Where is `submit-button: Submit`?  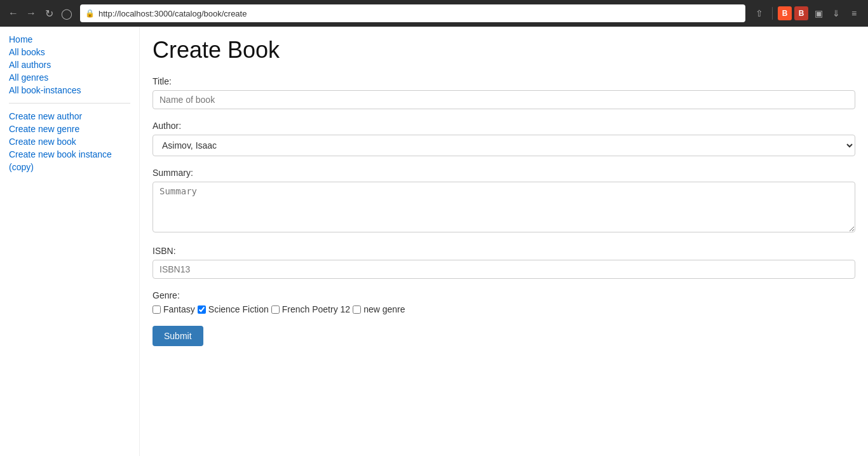 submit-button: Submit is located at coordinates (178, 336).